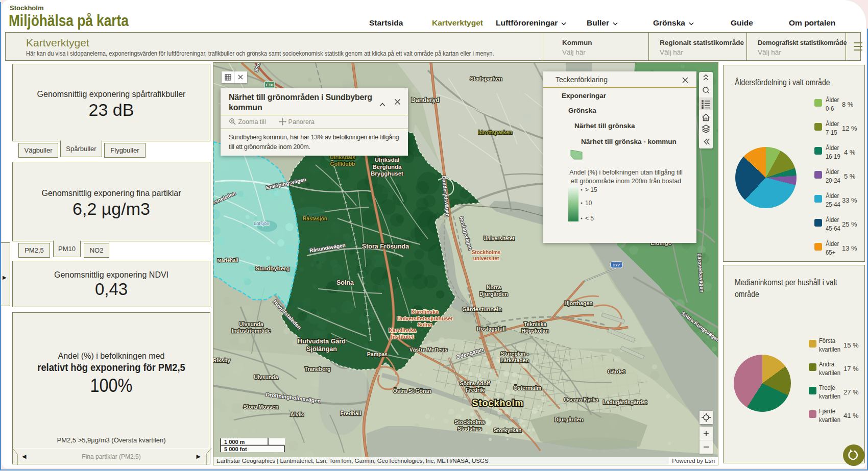  What do you see at coordinates (318, 369) in the screenshot?
I see `svg-text: Traneberg` at bounding box center [318, 369].